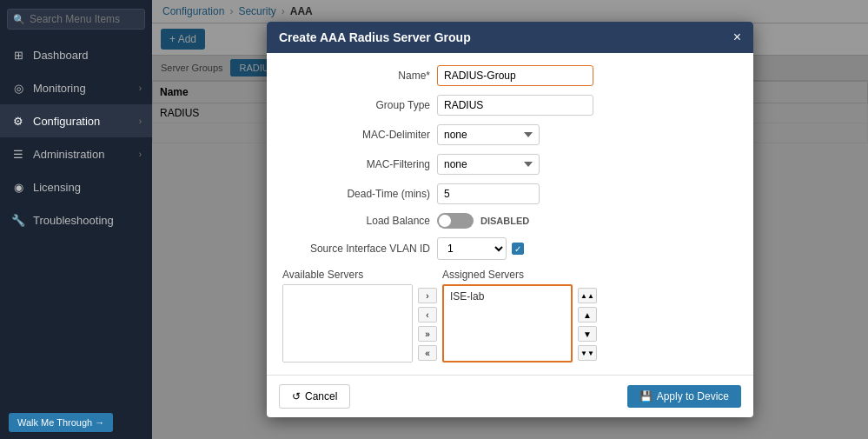 Image resolution: width=868 pixels, height=439 pixels. Describe the element at coordinates (296, 396) in the screenshot. I see `cancel-icon: ↺` at that location.